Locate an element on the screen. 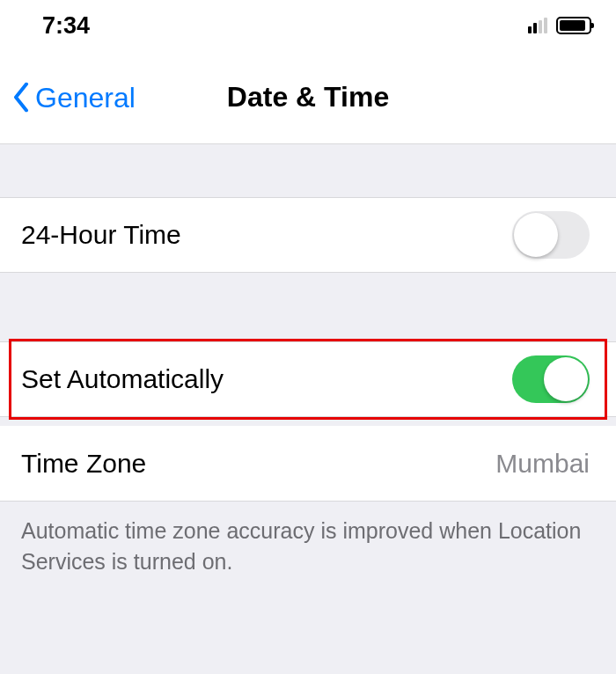 Image resolution: width=616 pixels, height=674 pixels. status-time: 7:34 is located at coordinates (66, 26).